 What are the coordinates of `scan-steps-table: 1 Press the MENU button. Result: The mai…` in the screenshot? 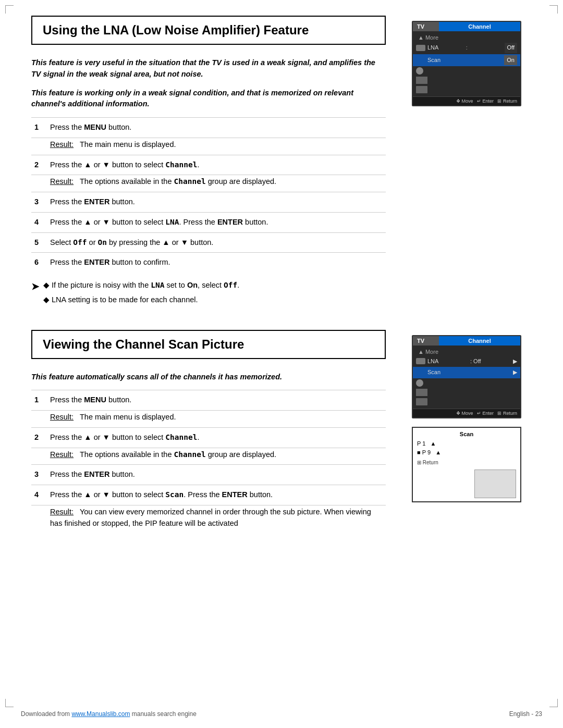 It's located at (209, 462).